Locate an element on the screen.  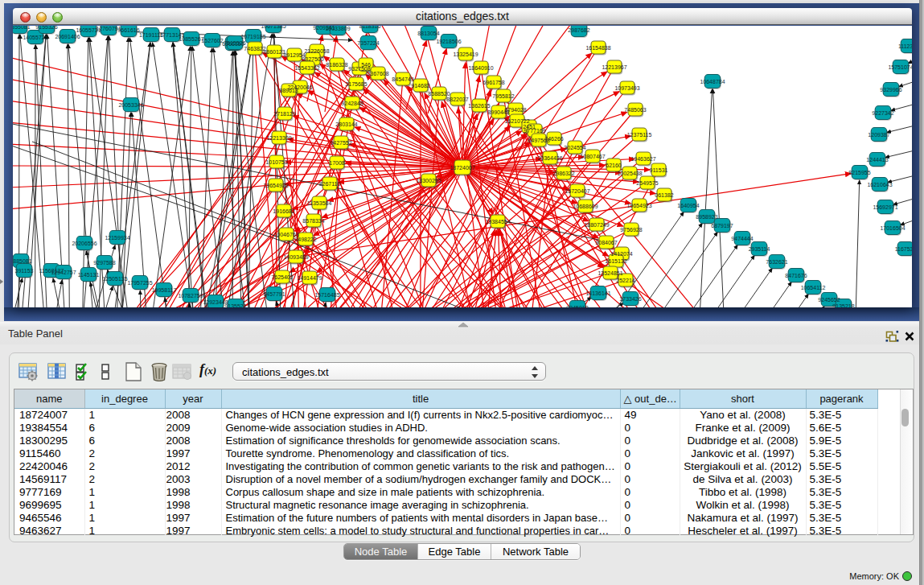
svg-text: 20053346 is located at coordinates (130, 105).